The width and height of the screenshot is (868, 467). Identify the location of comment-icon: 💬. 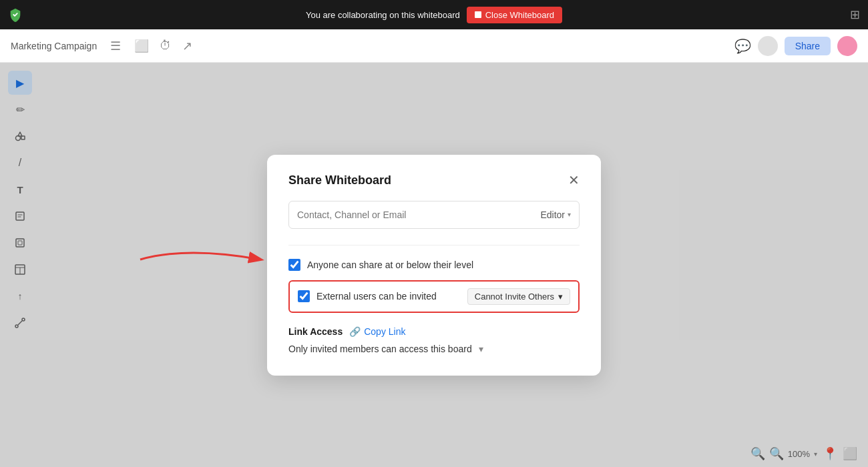
(742, 46).